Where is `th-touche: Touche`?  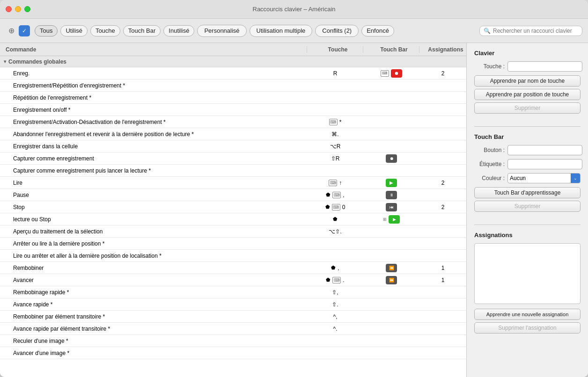 th-touche: Touche is located at coordinates (335, 50).